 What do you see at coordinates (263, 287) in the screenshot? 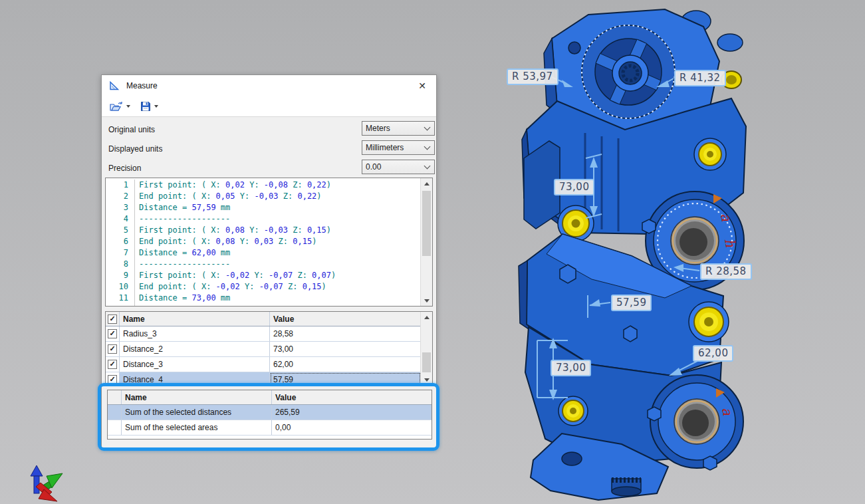
I see `log-line: 10 End point: ( X: -0,02 Y: -0,07 Z: 0,1…` at bounding box center [263, 287].